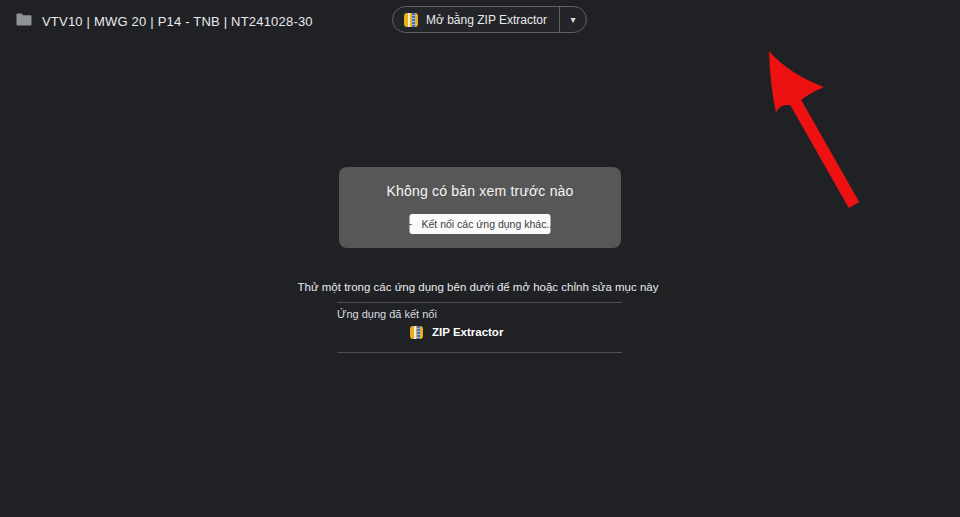 This screenshot has height=517, width=960. What do you see at coordinates (480, 21) in the screenshot?
I see `header: VTV10 | MWG 20 | P14 - TNB | NT241028-30…` at bounding box center [480, 21].